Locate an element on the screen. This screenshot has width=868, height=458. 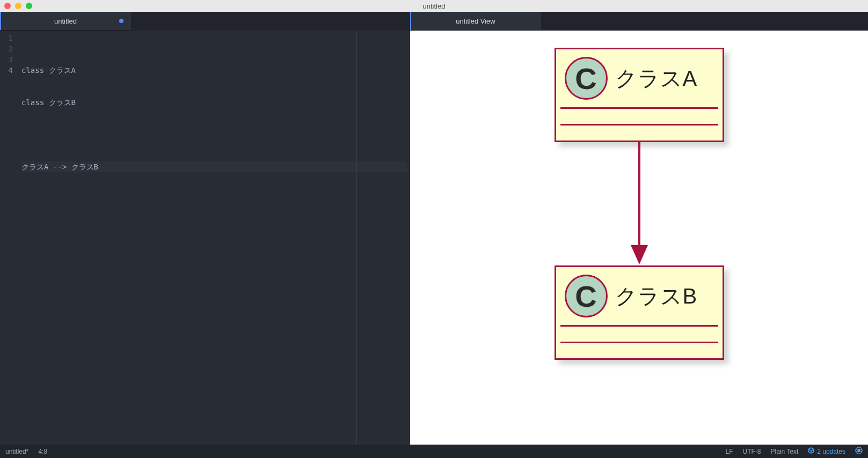
tab-preview-untitled-view: untitled View is located at coordinates (476, 21).